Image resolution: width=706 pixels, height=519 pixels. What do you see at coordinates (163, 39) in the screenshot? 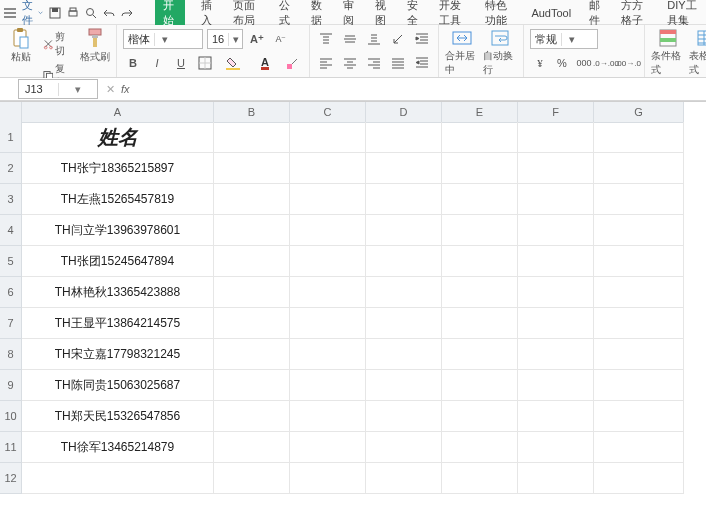
I see `font-name-combo: 楷体 ▾` at bounding box center [163, 39].